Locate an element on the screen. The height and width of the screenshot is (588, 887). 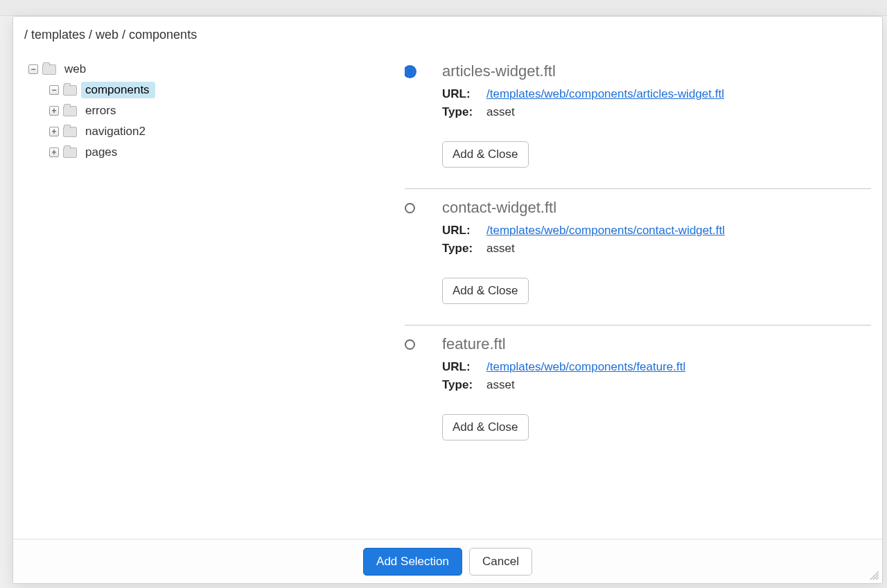
tree-node-label: components is located at coordinates (118, 90).